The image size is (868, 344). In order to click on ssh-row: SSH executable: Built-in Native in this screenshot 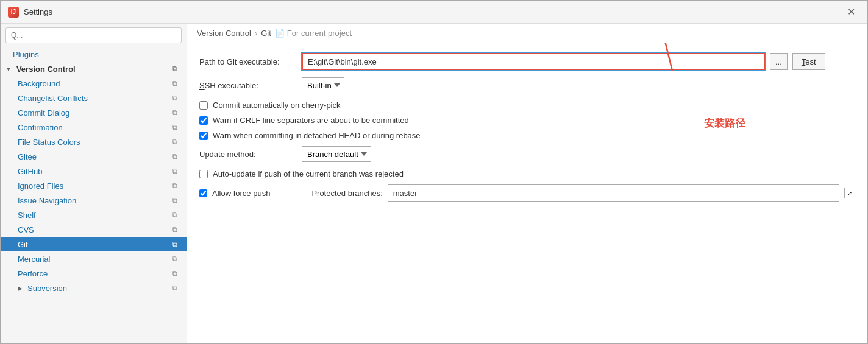, I will do `click(527, 85)`.